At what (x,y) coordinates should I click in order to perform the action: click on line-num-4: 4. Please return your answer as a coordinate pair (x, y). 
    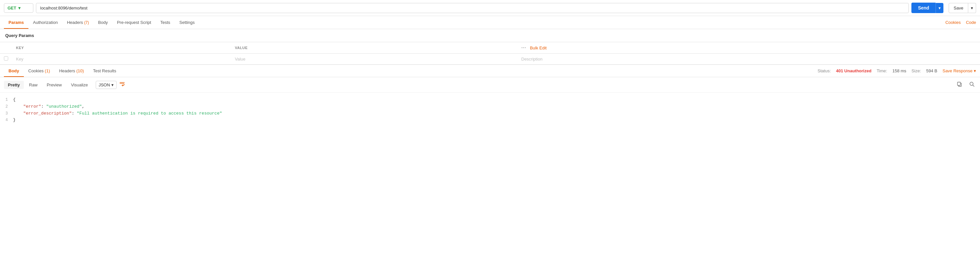
    Looking at the image, I should click on (6, 120).